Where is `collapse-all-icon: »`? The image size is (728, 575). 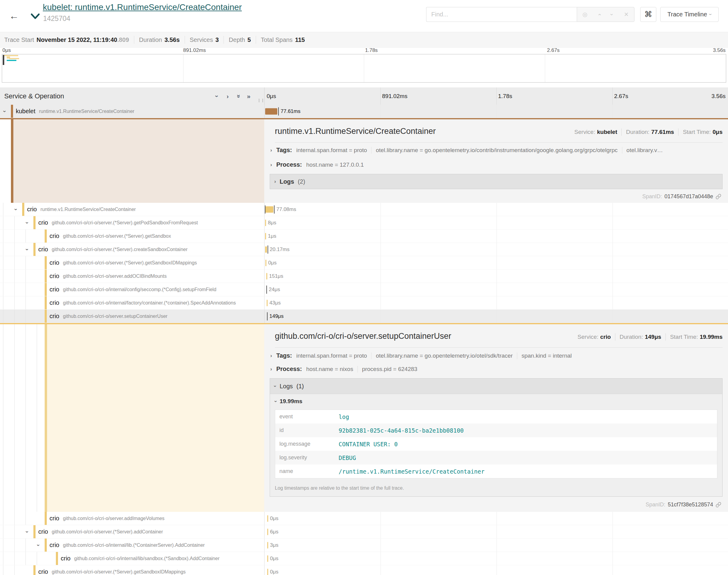 collapse-all-icon: » is located at coordinates (239, 96).